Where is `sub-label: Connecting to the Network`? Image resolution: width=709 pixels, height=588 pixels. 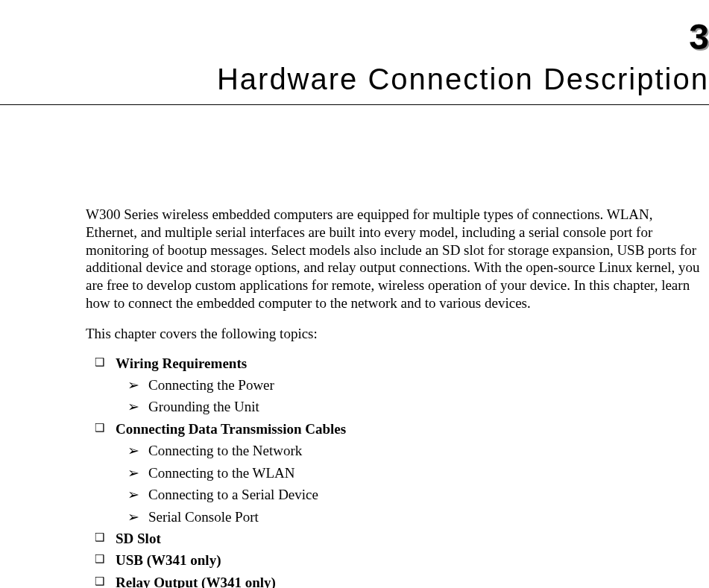
sub-label: Connecting to the Network is located at coordinates (225, 450).